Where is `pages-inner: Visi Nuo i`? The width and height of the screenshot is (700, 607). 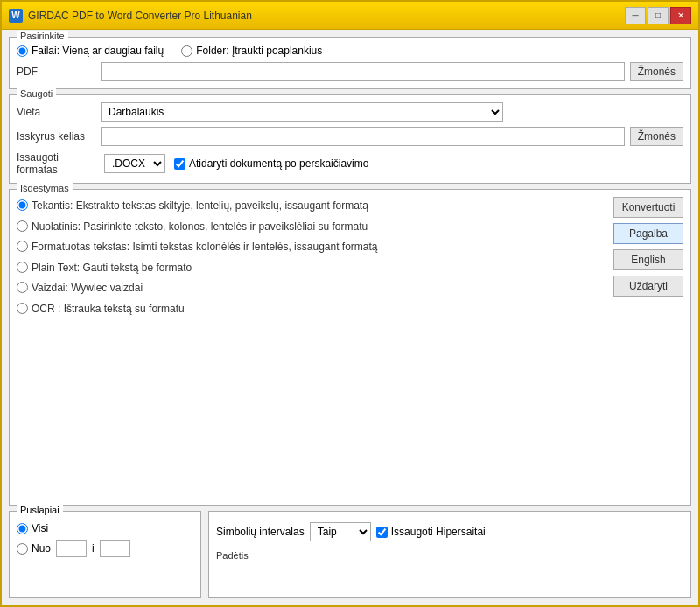 pages-inner: Visi Nuo i is located at coordinates (105, 540).